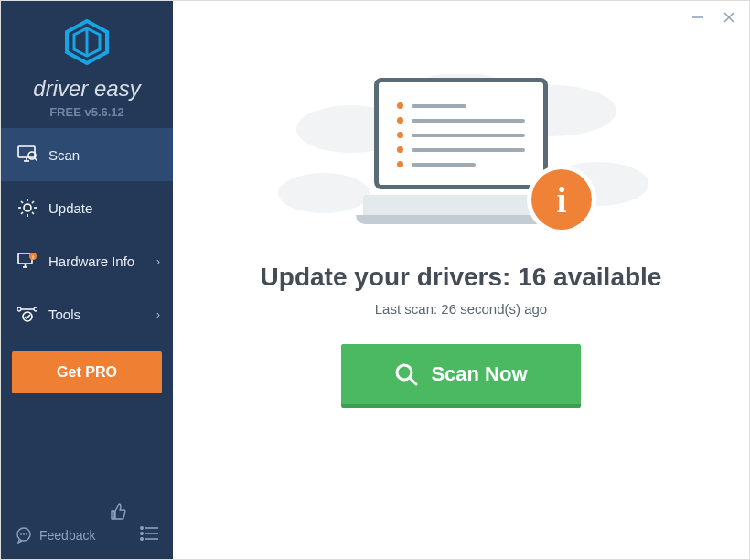  I want to click on scan-monitor-icon, so click(27, 155).